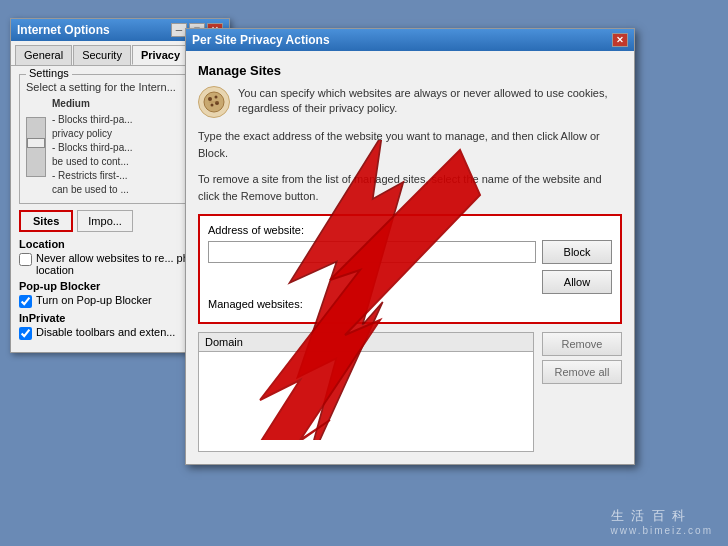  Describe the element at coordinates (410, 304) in the screenshot. I see `managed-label: Managed websites:` at that location.